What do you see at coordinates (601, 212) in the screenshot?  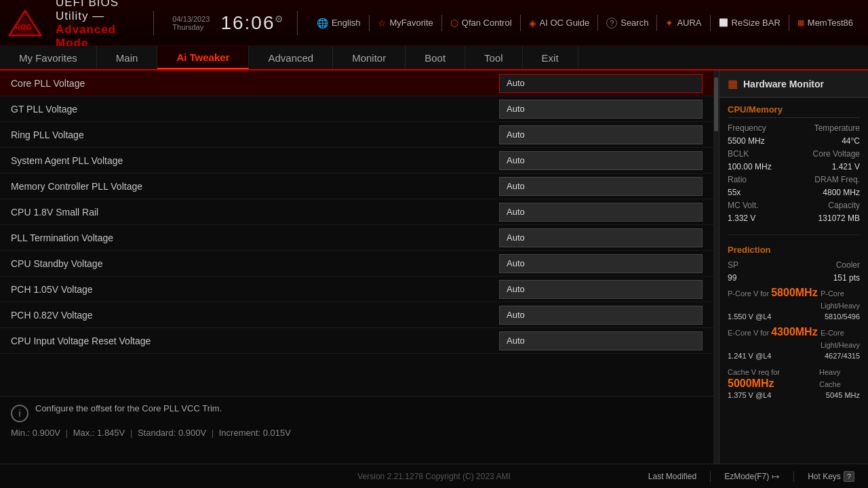 I see `setting-value-cpu-18v: Auto` at bounding box center [601, 212].